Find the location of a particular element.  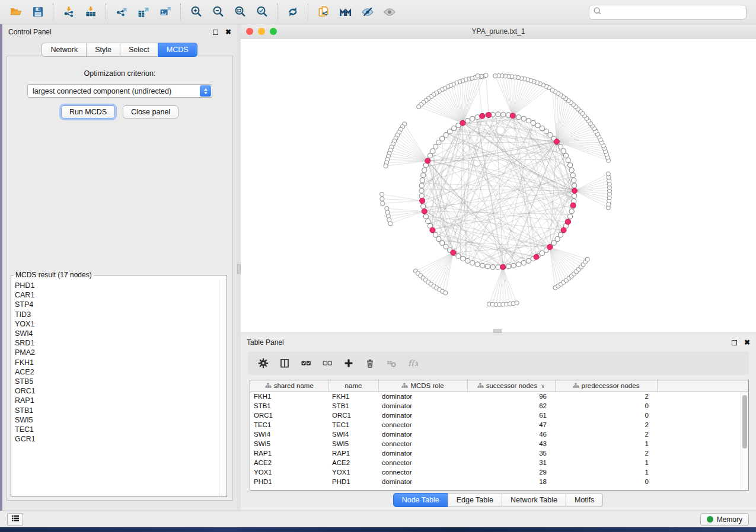

clone-network-button is located at coordinates (324, 12).